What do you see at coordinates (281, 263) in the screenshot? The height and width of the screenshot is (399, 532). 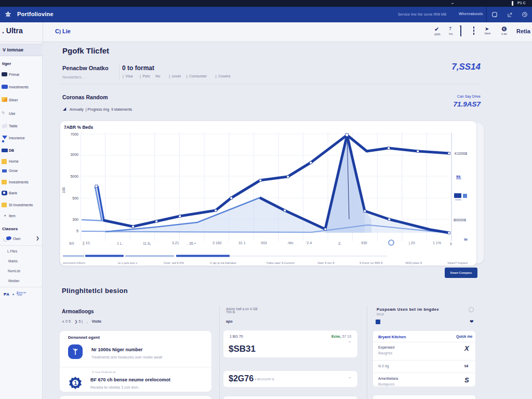 I see `svg-text: Yukio caer 9.Current` at bounding box center [281, 263].